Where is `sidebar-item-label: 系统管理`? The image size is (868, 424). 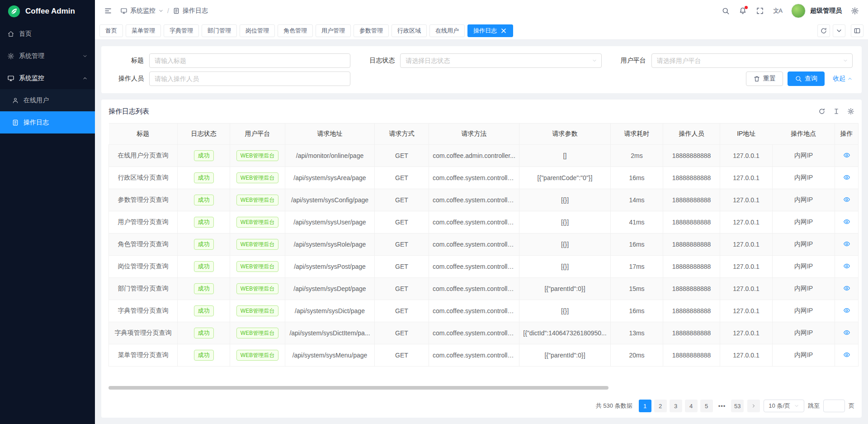 sidebar-item-label: 系统管理 is located at coordinates (32, 56).